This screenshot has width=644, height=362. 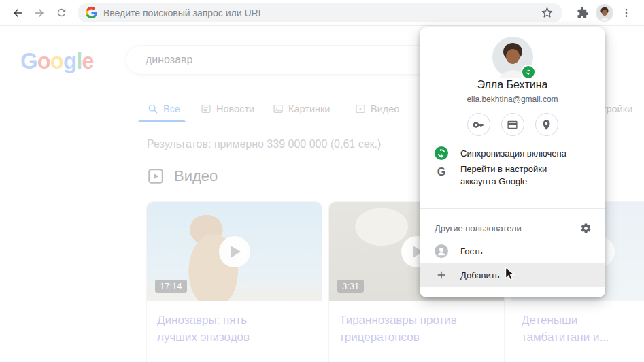 I want to click on payments-button, so click(x=513, y=125).